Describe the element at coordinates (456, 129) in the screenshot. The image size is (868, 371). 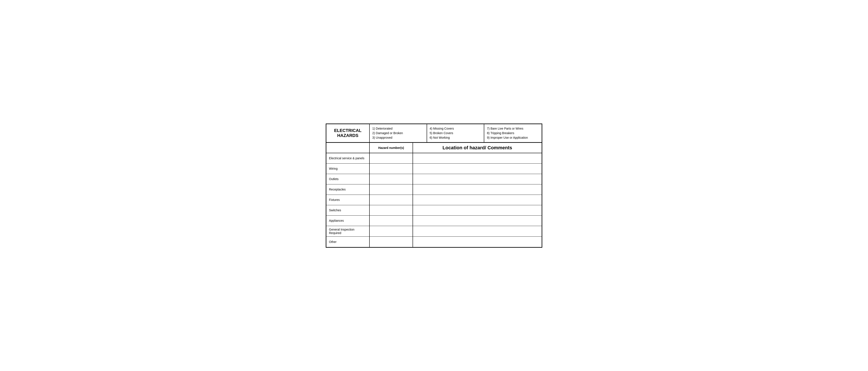
I see `hazard-item-4: 4) Missing Covers` at that location.